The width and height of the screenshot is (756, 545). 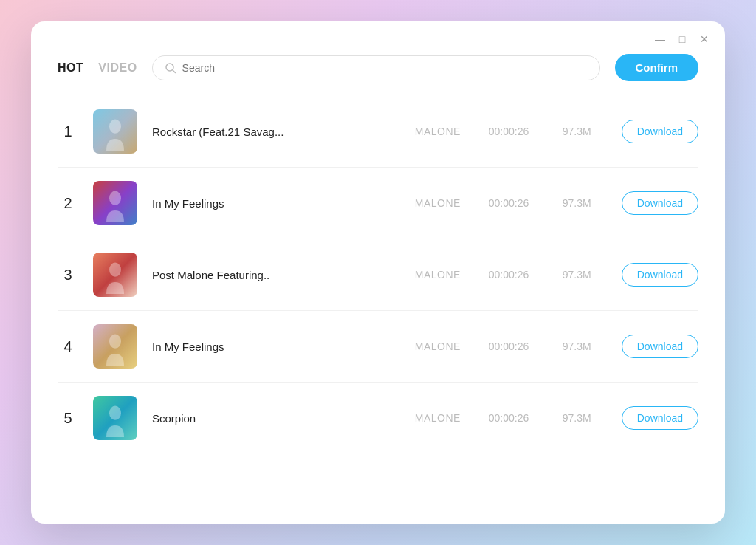 I want to click on track-title: Rockstar (Feat.21 Savag..., so click(x=276, y=131).